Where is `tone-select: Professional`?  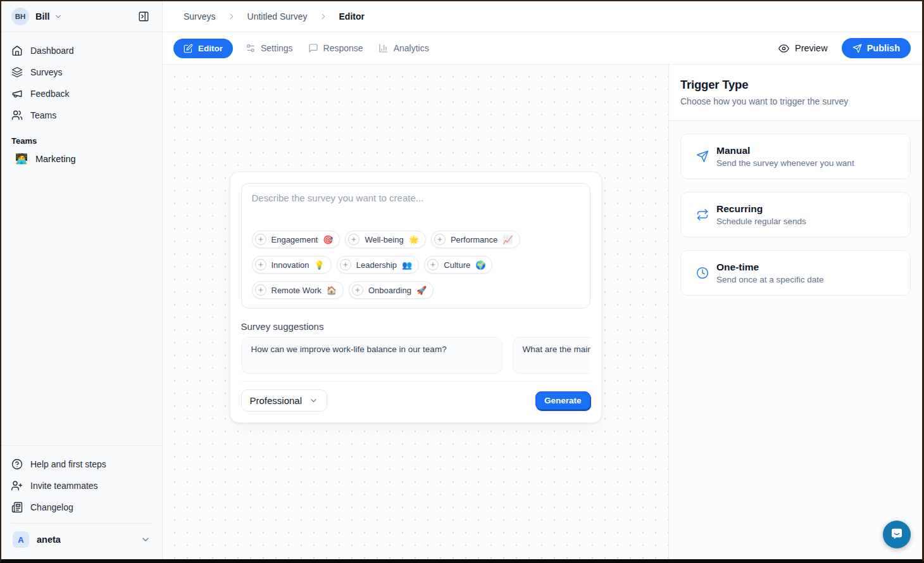
tone-select: Professional is located at coordinates (285, 400).